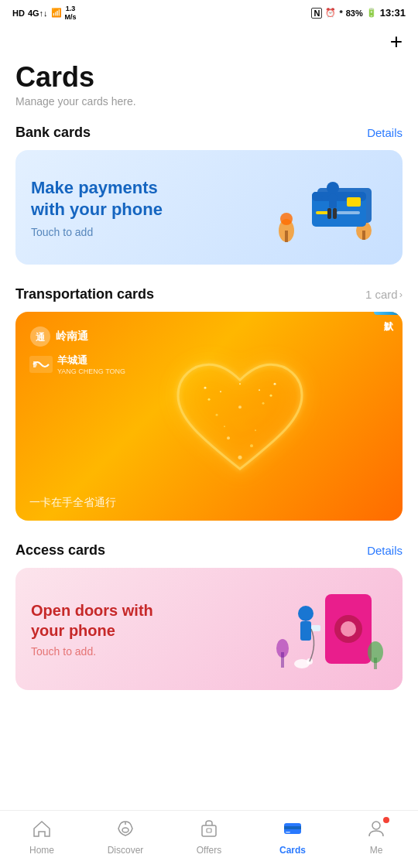 The width and height of the screenshot is (418, 868). I want to click on cards-label: Cards, so click(293, 850).